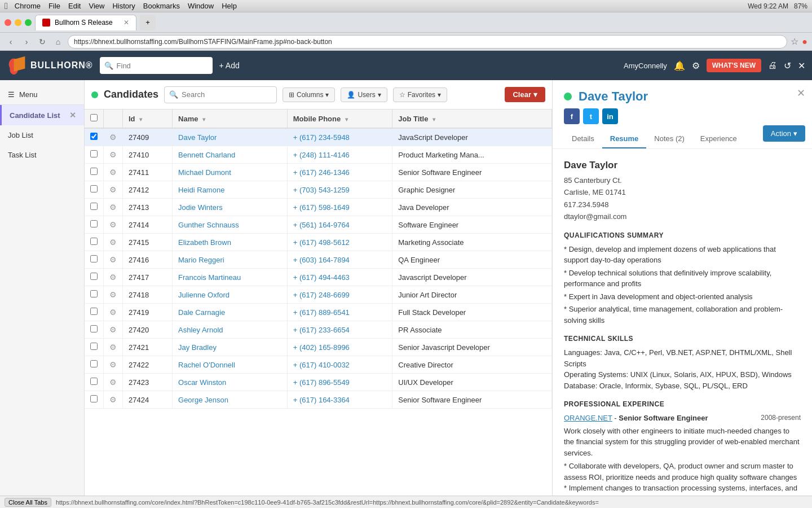 This screenshot has width=812, height=508. I want to click on phone-cell: + (603) 164-7894, so click(339, 260).